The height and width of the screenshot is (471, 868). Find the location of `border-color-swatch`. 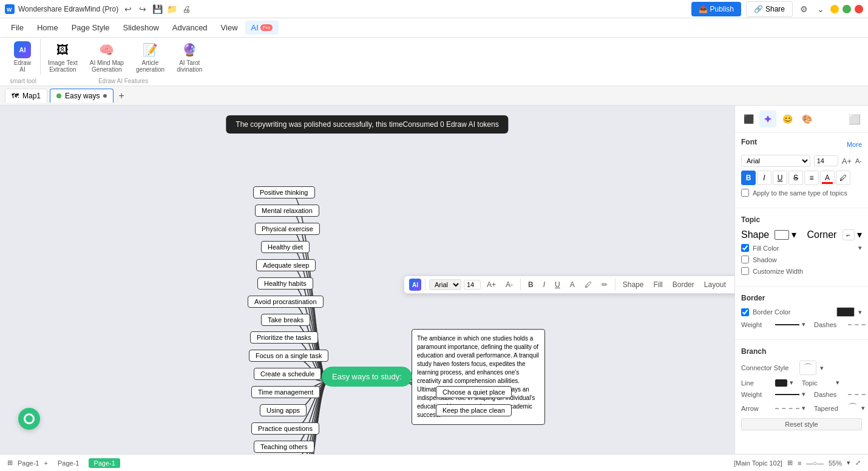

border-color-swatch is located at coordinates (846, 312).